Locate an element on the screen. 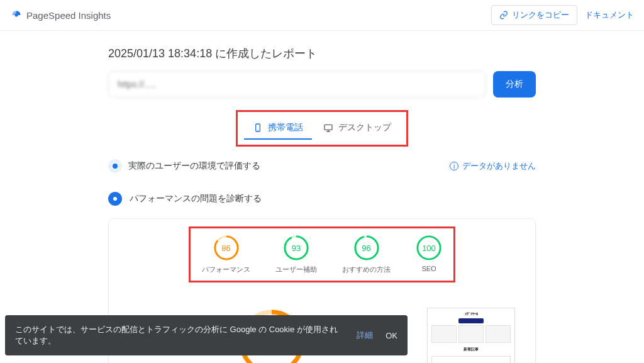 The width and height of the screenshot is (644, 363). cookie-bar: このサイトでは、サービスの配信とトラフィックの分析に Google の Cook… is located at coordinates (206, 335).